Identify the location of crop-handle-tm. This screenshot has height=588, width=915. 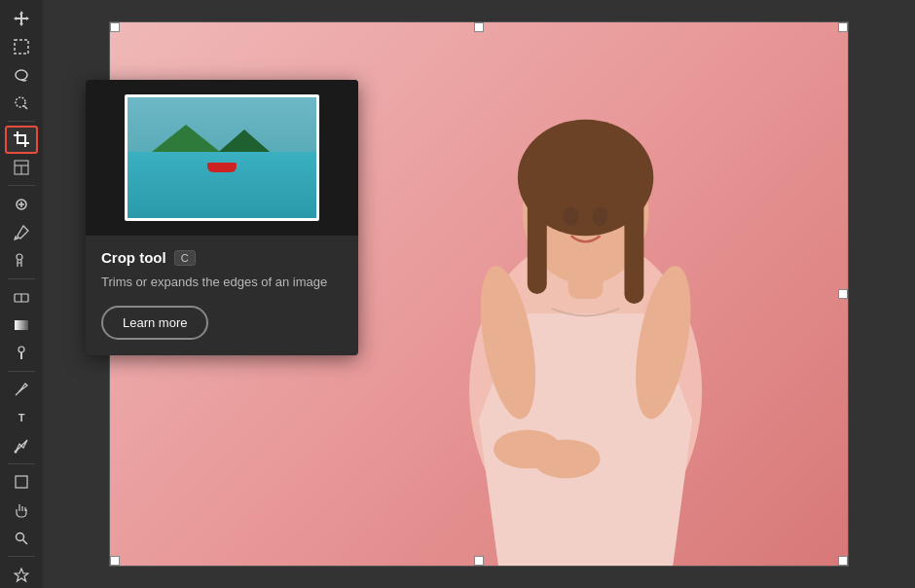
(479, 27).